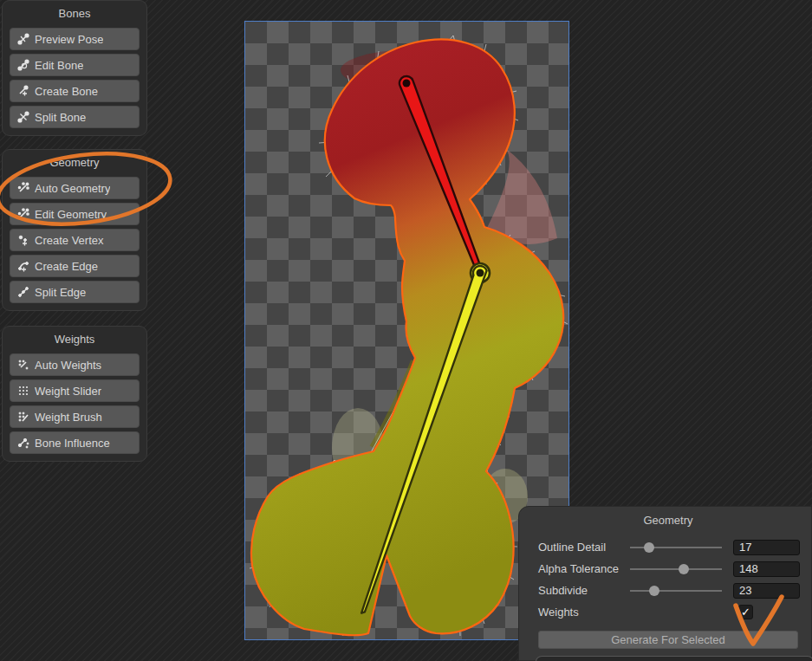  Describe the element at coordinates (666, 584) in the screenshot. I see `geometry-inspector-panel: Geometry Outline Detail Alpha Tolerance …` at that location.